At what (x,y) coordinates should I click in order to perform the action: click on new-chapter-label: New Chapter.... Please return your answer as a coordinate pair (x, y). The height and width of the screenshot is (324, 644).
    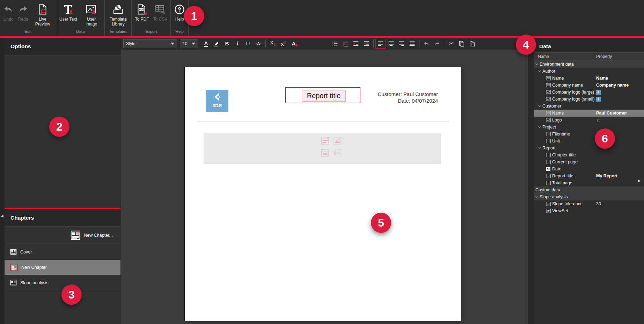
    Looking at the image, I should click on (98, 235).